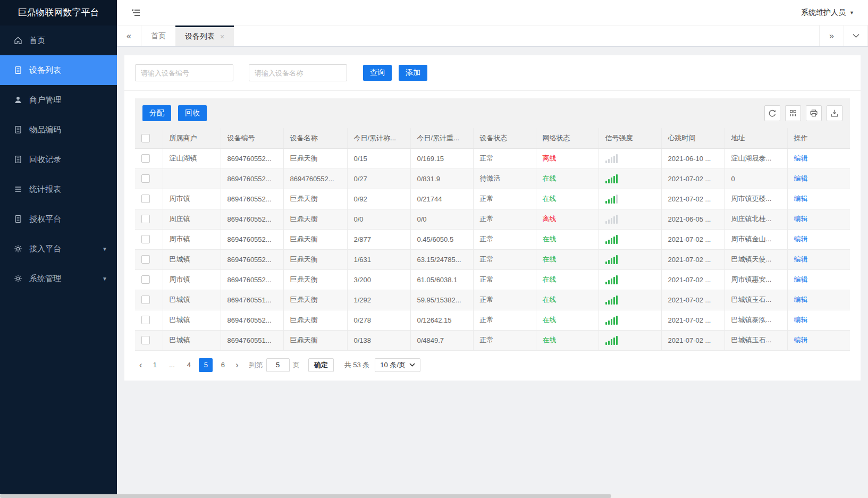 This screenshot has height=498, width=868. Describe the element at coordinates (835, 113) in the screenshot. I see `export-icon` at that location.